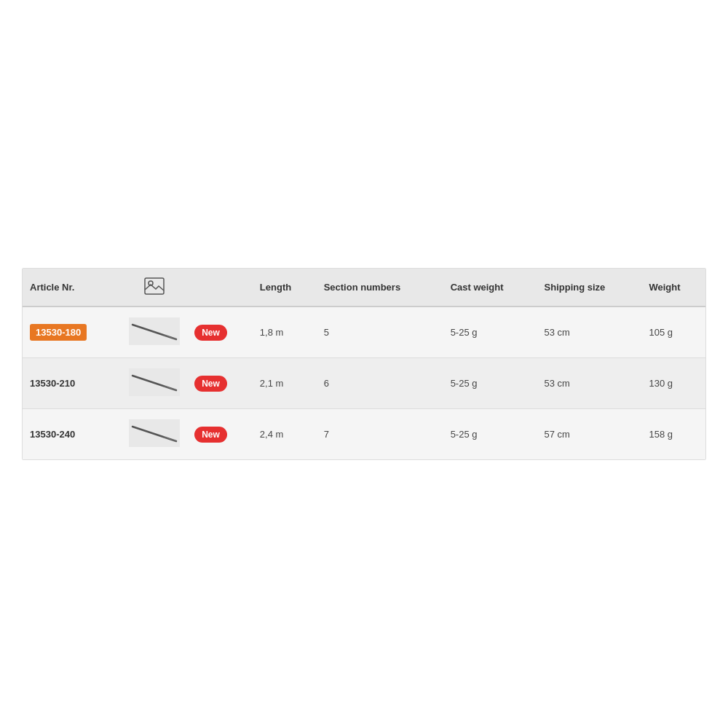  I want to click on table-header-row: Article Nr. Length Section numbers Cast …, so click(364, 288).